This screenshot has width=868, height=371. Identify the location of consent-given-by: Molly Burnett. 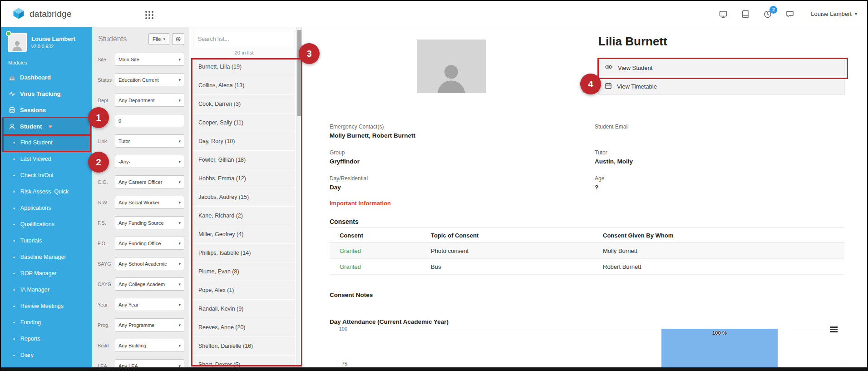
(719, 251).